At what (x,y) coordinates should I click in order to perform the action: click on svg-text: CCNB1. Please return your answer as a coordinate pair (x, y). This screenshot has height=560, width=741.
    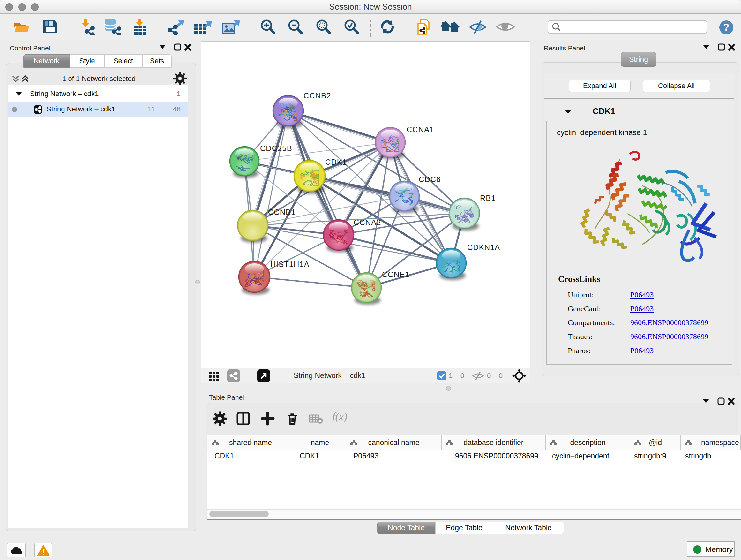
    Looking at the image, I should click on (282, 212).